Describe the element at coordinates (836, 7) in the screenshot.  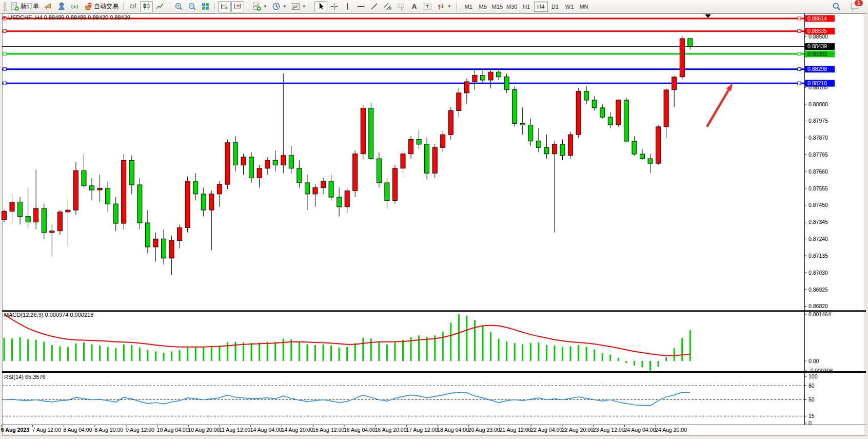
I see `search-button` at that location.